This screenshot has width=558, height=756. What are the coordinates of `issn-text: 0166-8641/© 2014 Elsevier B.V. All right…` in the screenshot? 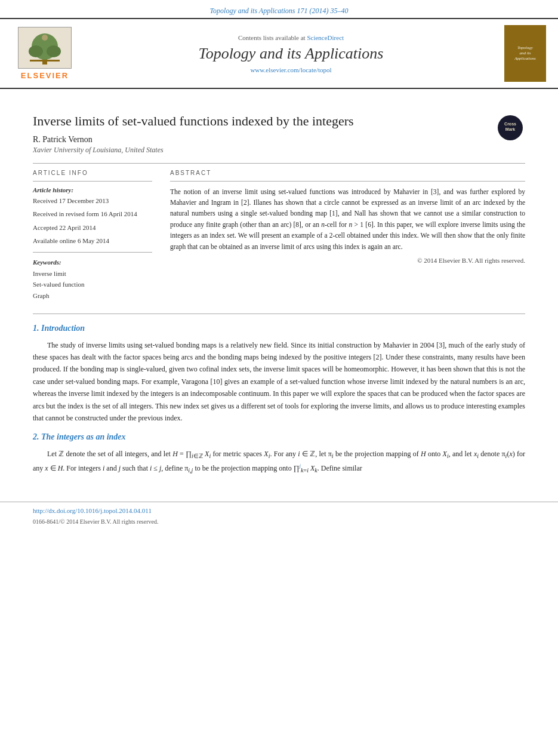 It's located at (95, 522).